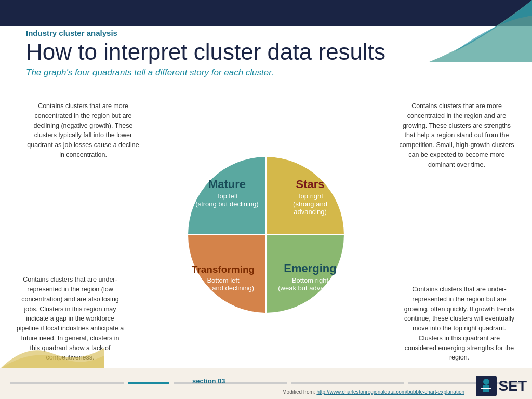 The height and width of the screenshot is (399, 532). I want to click on page-subtitle: The graph's four quadrants tell a differ…, so click(266, 73).